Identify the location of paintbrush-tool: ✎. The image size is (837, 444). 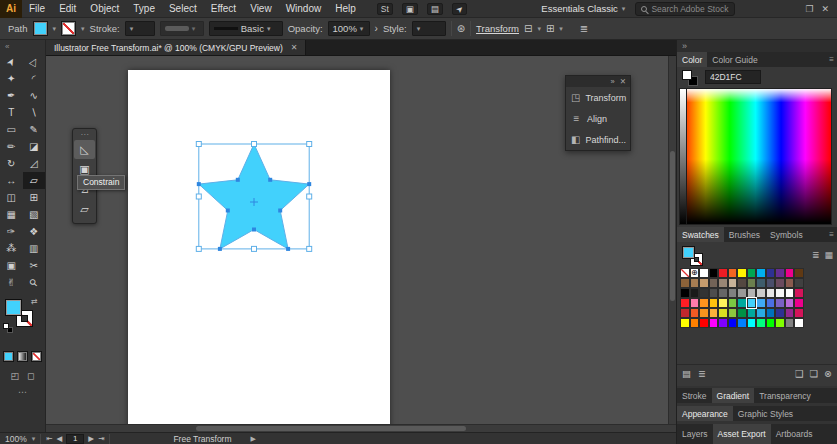
(34, 130).